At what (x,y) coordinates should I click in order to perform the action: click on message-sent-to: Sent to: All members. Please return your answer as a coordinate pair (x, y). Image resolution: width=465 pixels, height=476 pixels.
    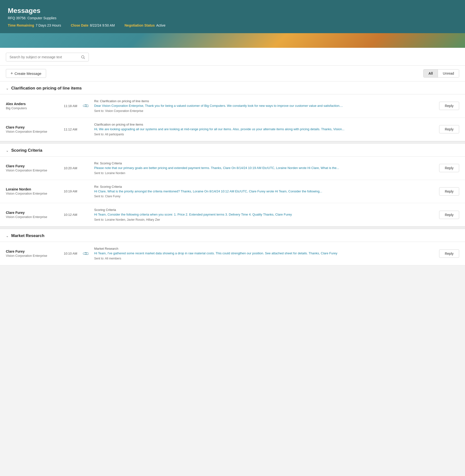
    Looking at the image, I should click on (263, 259).